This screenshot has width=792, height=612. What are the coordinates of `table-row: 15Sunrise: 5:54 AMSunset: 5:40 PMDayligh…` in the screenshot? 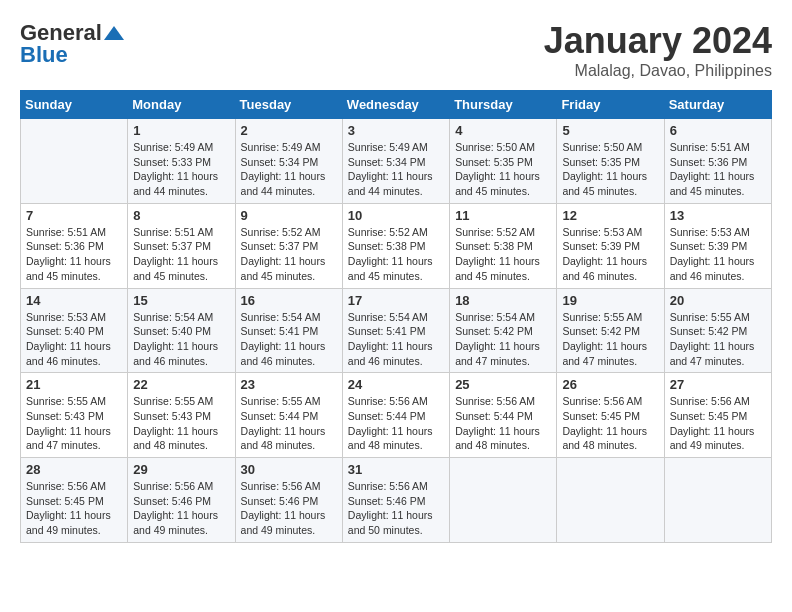 It's located at (182, 330).